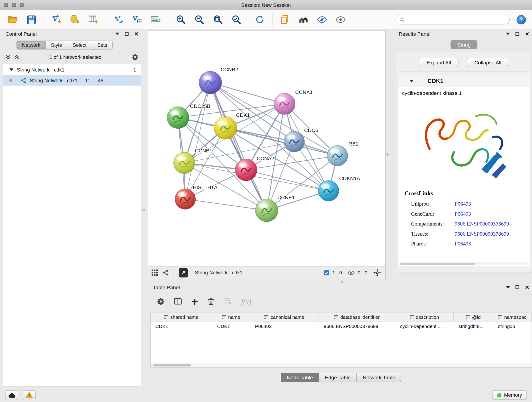 The height and width of the screenshot is (402, 532). What do you see at coordinates (137, 19) in the screenshot?
I see `new-network-table-button` at bounding box center [137, 19].